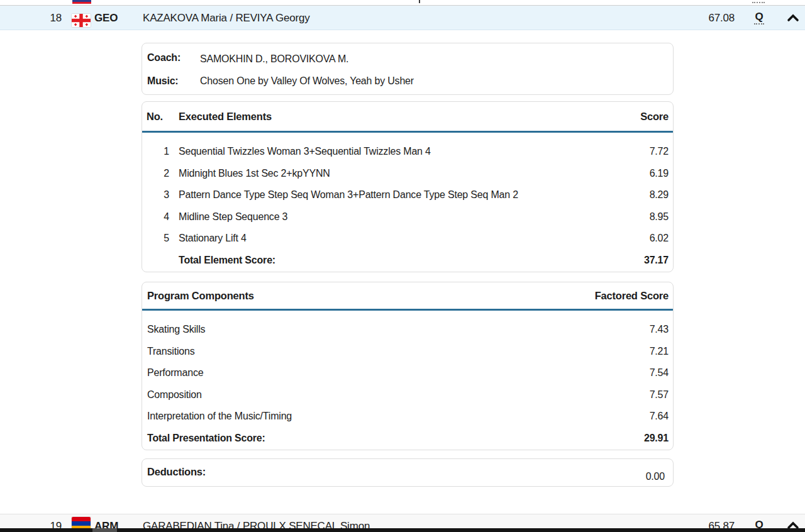 Image resolution: width=805 pixels, height=532 pixels. What do you see at coordinates (659, 195) in the screenshot?
I see `element-score: 8.29` at bounding box center [659, 195].